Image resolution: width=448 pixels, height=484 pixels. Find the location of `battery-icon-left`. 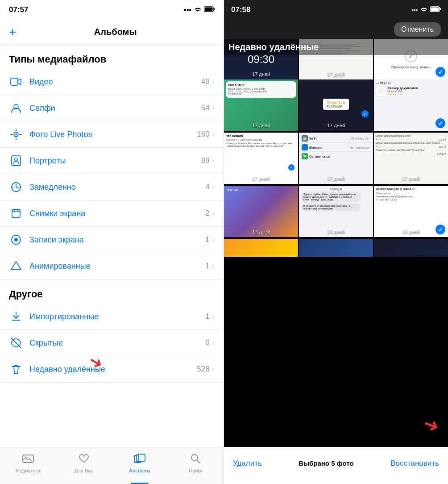

battery-icon-left is located at coordinates (209, 10).